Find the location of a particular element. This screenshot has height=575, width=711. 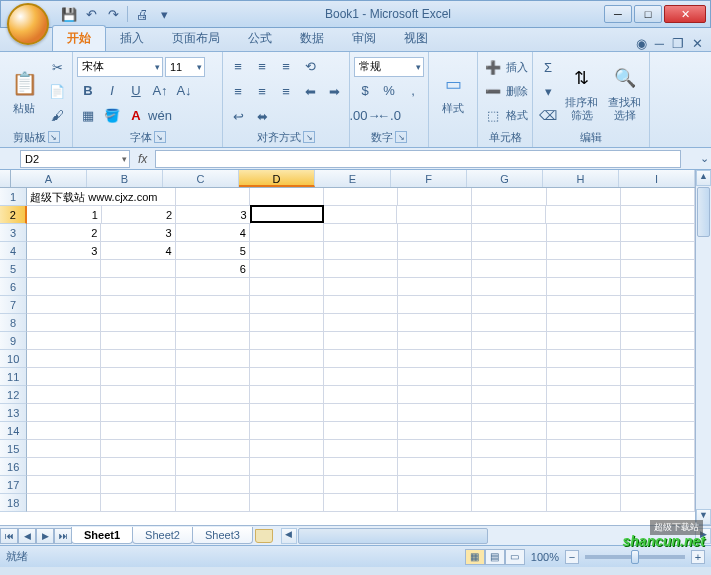

qat-dropdown-icon: ▾ is located at coordinates (164, 14).